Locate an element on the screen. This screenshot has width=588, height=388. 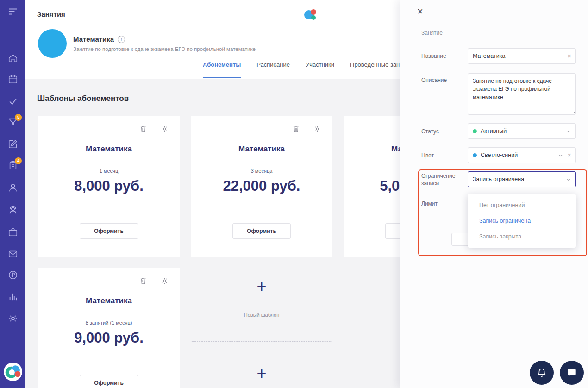
person-icon is located at coordinates (13, 188).